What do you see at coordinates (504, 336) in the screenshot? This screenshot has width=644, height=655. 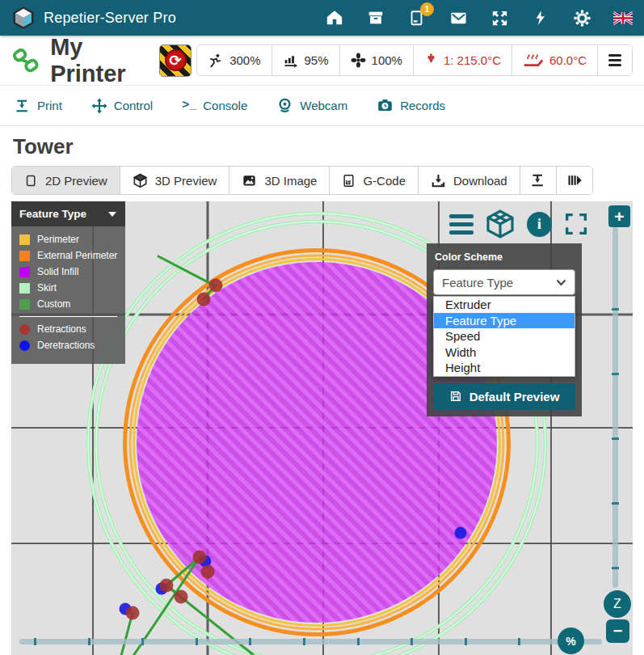 I see `color-scheme-options-list: ExtruderFeature TypeSpeedWidthHeight` at bounding box center [504, 336].